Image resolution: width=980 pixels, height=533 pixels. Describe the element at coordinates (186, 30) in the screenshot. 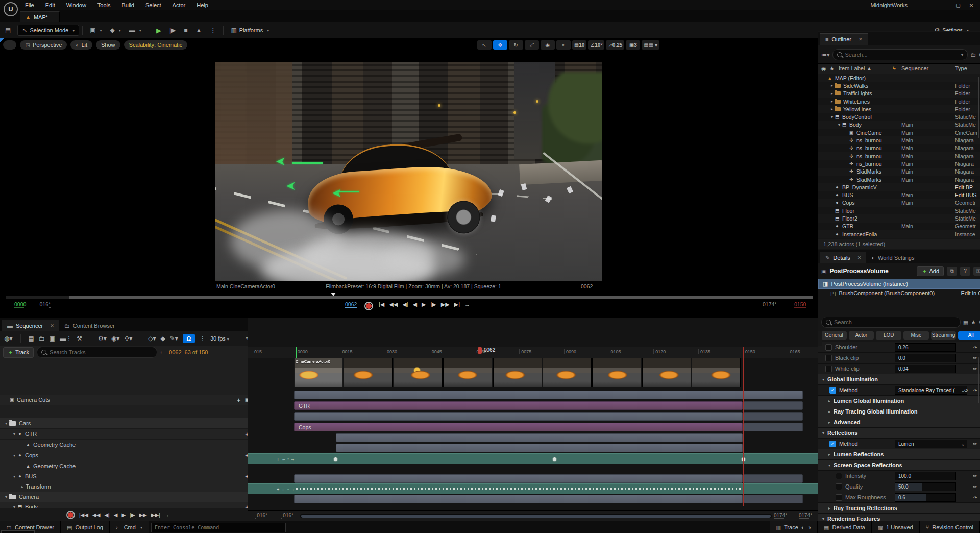

I see `stop-button: ■` at that location.